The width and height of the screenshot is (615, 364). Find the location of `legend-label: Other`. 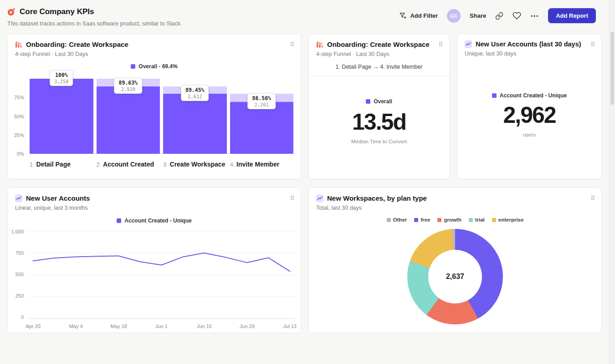

legend-label: Other is located at coordinates (400, 220).